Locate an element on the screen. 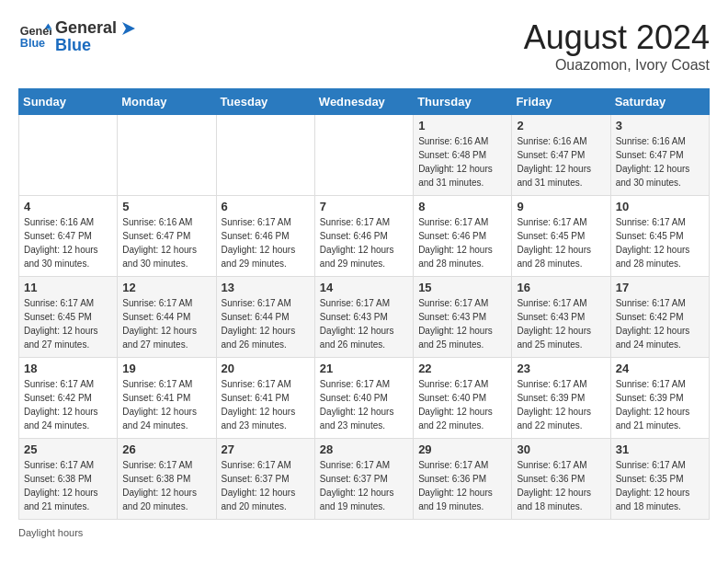  calendar-cell: 7Sunrise: 6:17 AM Sunset: 6:46 PM Daylig… is located at coordinates (364, 236).